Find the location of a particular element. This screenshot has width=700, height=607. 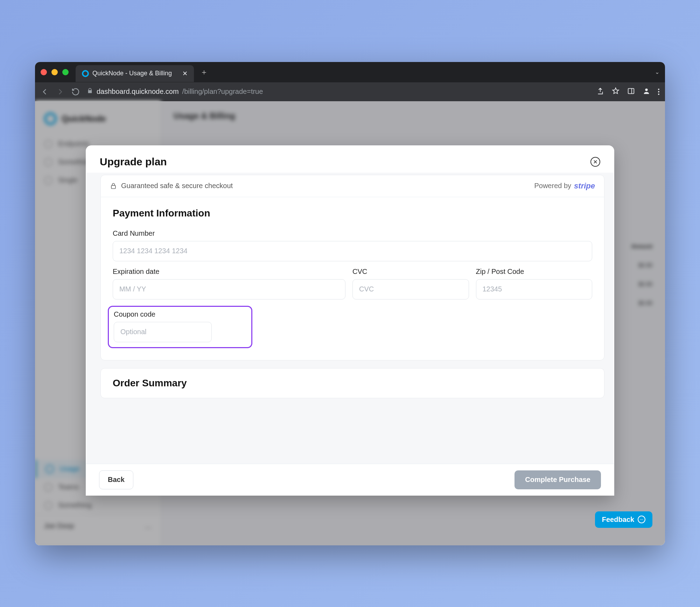

modal-footer: Back Complete Purchase is located at coordinates (350, 480).